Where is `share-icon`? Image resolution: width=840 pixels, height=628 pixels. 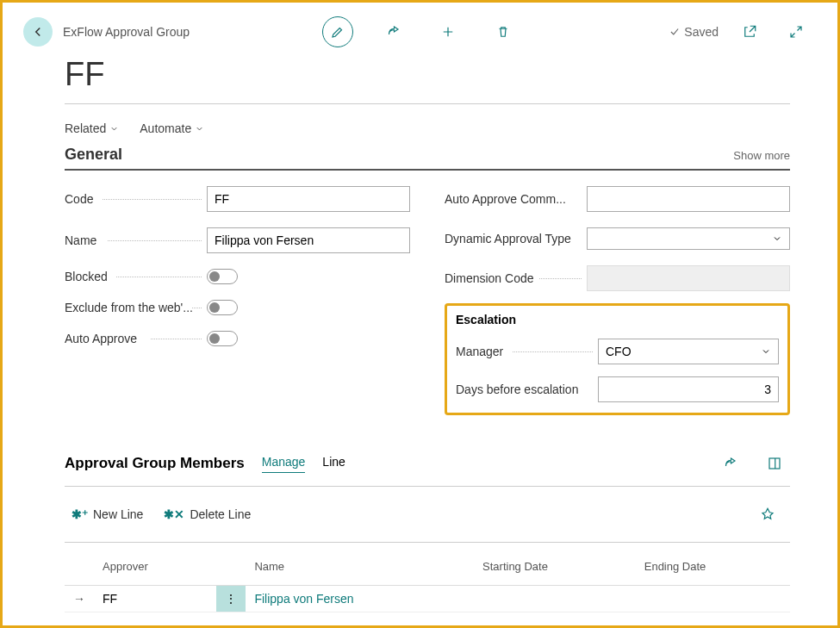
share-icon is located at coordinates (393, 32).